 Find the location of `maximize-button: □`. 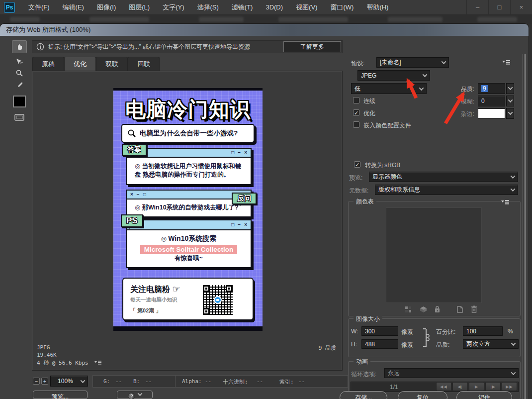

maximize-button: □ is located at coordinates (499, 7).